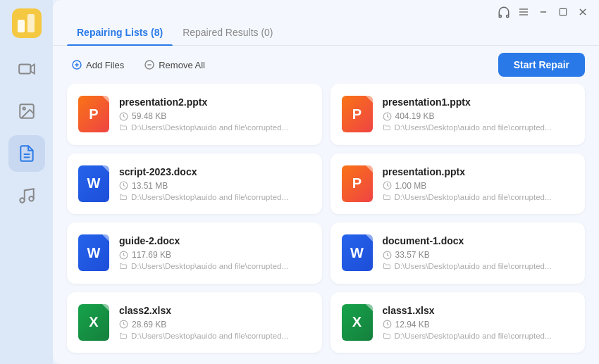 The height and width of the screenshot is (364, 599). I want to click on file-size: 59.48 KB, so click(215, 116).